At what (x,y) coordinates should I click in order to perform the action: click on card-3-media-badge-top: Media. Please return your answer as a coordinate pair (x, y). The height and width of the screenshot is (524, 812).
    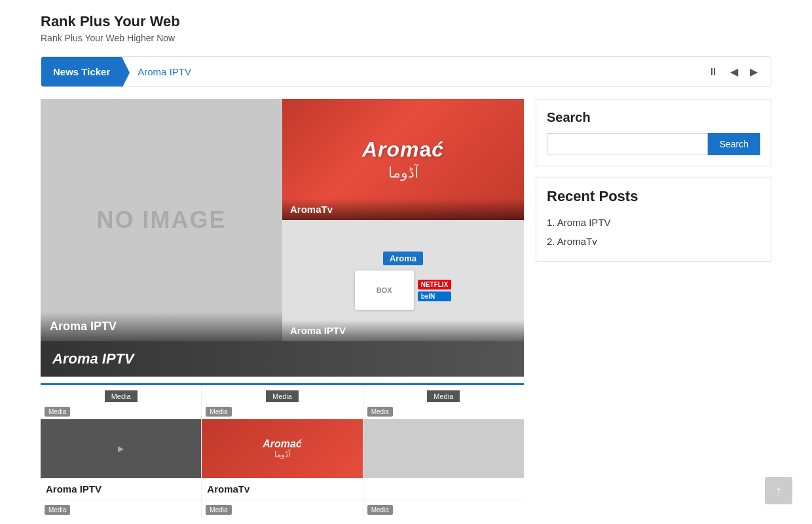
    Looking at the image, I should click on (444, 394).